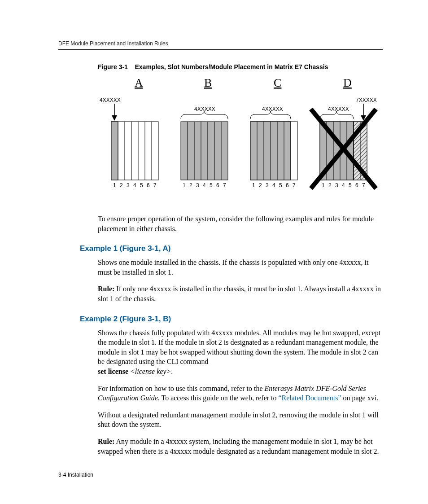 Image resolution: width=428 pixels, height=504 pixels. Describe the element at coordinates (231, 249) in the screenshot. I see `example-1-heading: Example 1 (Figure 3-1, A)` at that location.